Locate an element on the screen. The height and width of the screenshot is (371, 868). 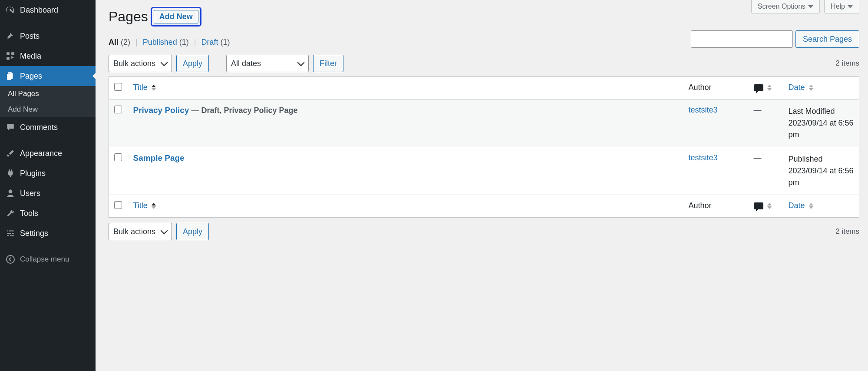
table-row: Privacy Policy — Draft, Privacy Policy P… is located at coordinates (484, 123).